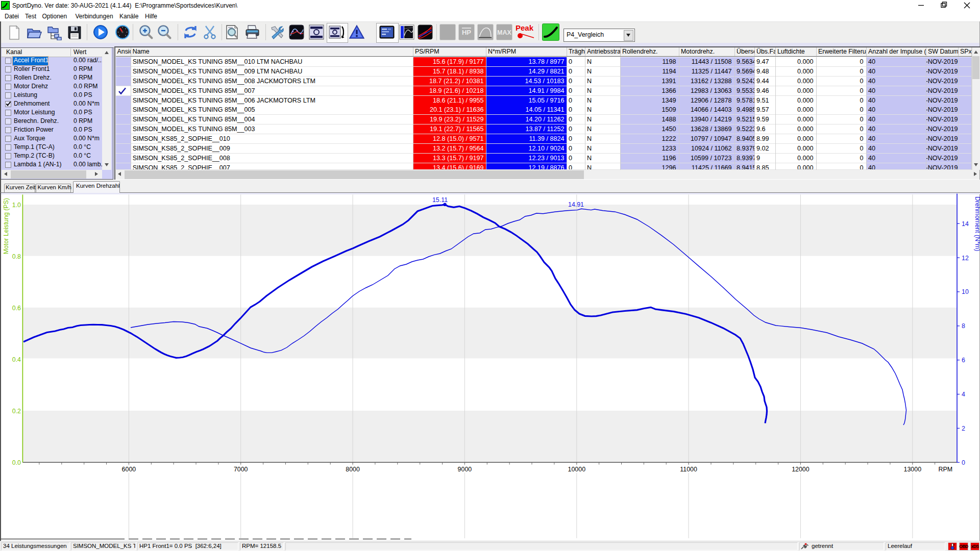 The height and width of the screenshot is (551, 980). Describe the element at coordinates (16, 205) in the screenshot. I see `svg-text: 1.0` at that location.